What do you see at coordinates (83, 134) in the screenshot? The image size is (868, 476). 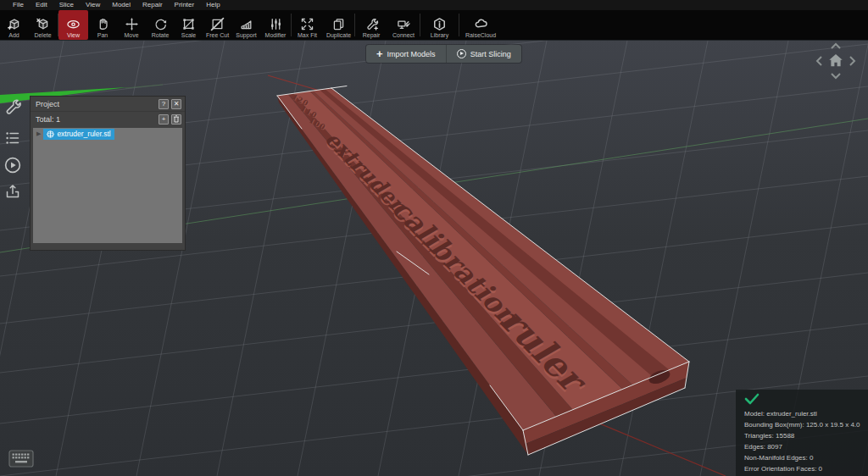 I see `model-file-name: extruder_ruler.stl` at bounding box center [83, 134].